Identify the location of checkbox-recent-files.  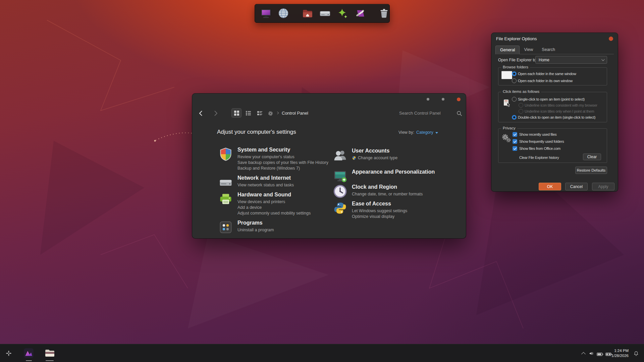
(515, 134).